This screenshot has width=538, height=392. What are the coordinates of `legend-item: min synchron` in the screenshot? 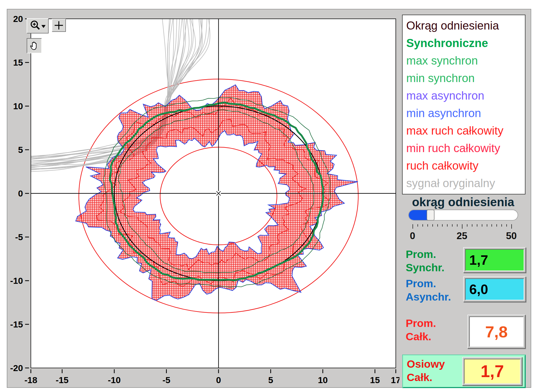 It's located at (466, 78).